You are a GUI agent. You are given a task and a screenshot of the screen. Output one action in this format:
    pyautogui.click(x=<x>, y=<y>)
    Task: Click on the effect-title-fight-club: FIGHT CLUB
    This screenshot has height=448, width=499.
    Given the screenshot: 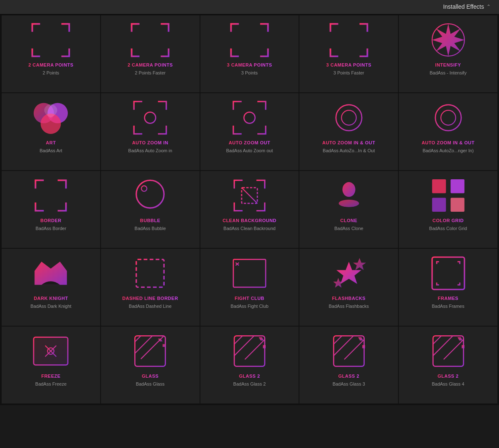 What is the action you would take?
    pyautogui.click(x=250, y=298)
    